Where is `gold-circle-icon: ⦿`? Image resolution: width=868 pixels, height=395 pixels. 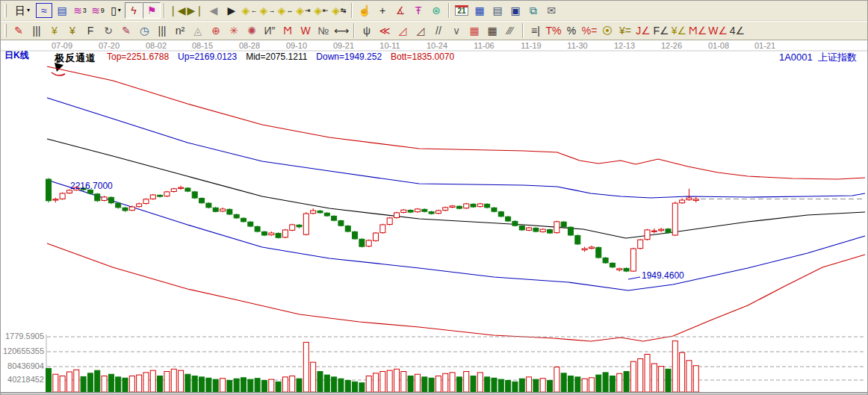 gold-circle-icon: ⦿ is located at coordinates (607, 31).